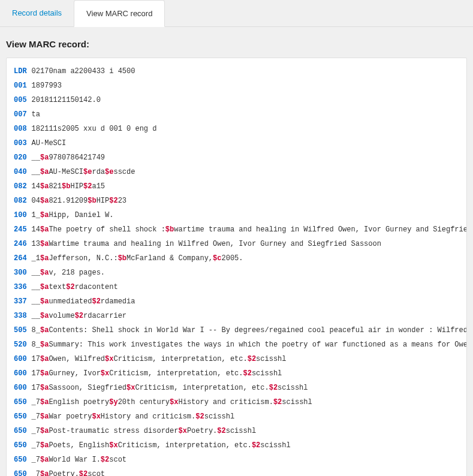 The width and height of the screenshot is (473, 476). I want to click on marc-row: 5058_$aContents: Shell shock in World Wa…, so click(239, 330).